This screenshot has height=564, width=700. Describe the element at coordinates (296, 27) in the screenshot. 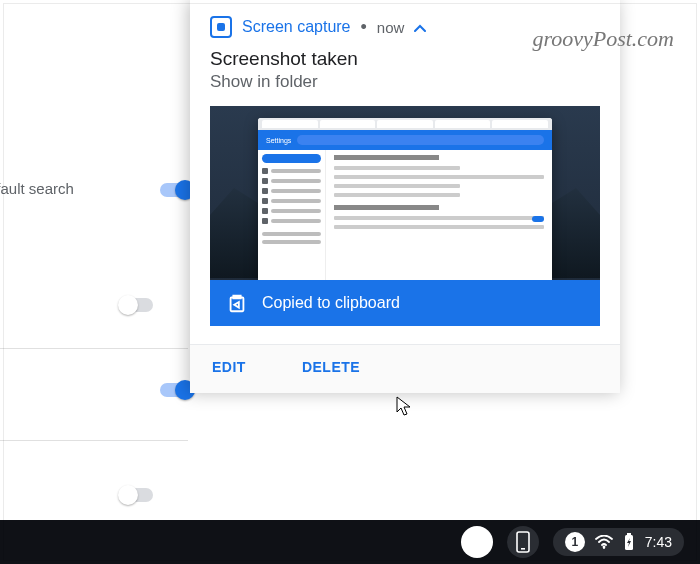

I see `notification-app-name: Screen capture` at that location.